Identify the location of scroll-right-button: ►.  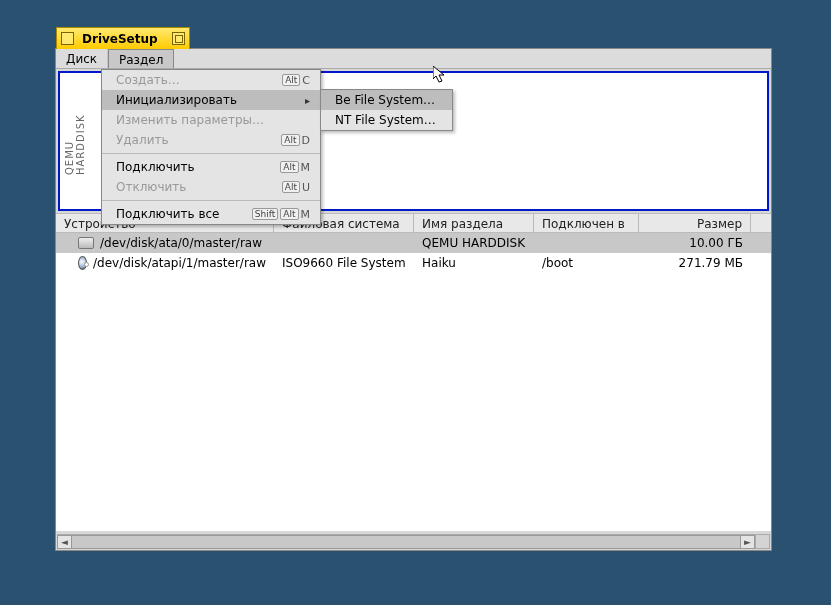
(748, 542).